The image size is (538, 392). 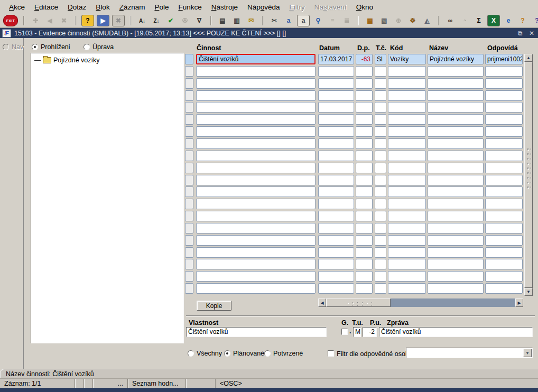 I want to click on pu-field: -2, so click(x=370, y=332).